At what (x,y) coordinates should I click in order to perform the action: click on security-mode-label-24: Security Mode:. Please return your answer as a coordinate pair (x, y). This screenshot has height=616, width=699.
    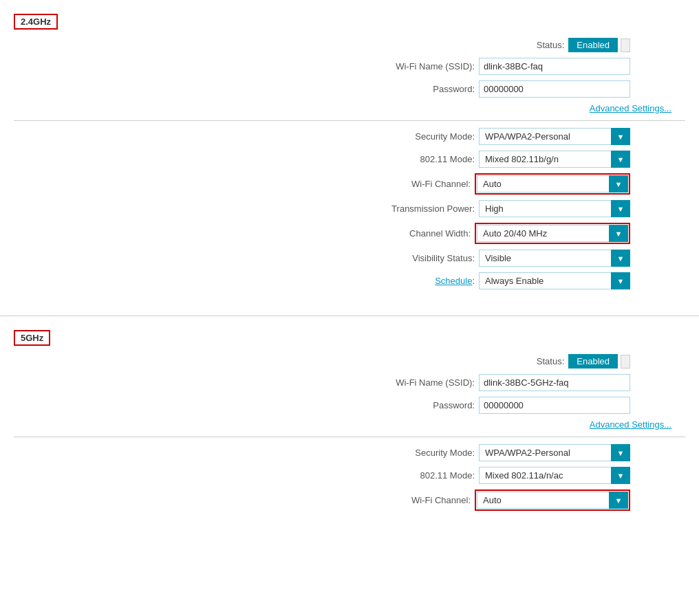
    Looking at the image, I should click on (413, 136).